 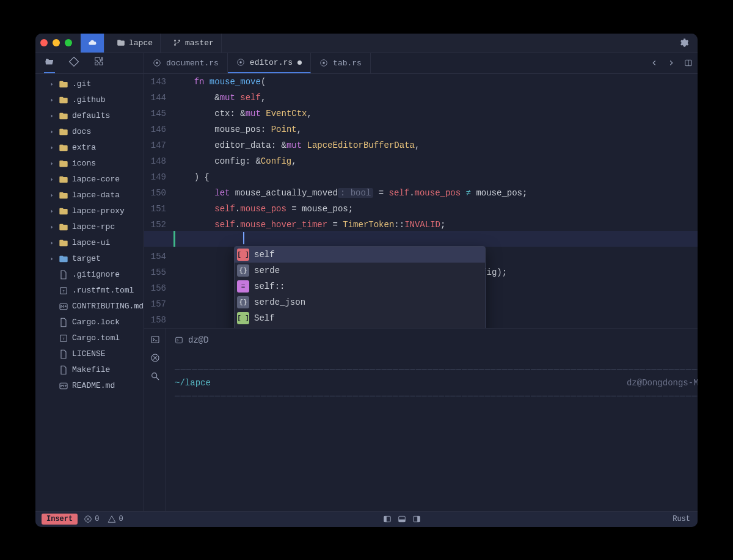 I want to click on completion-kind-icon: [ ], so click(x=243, y=318).